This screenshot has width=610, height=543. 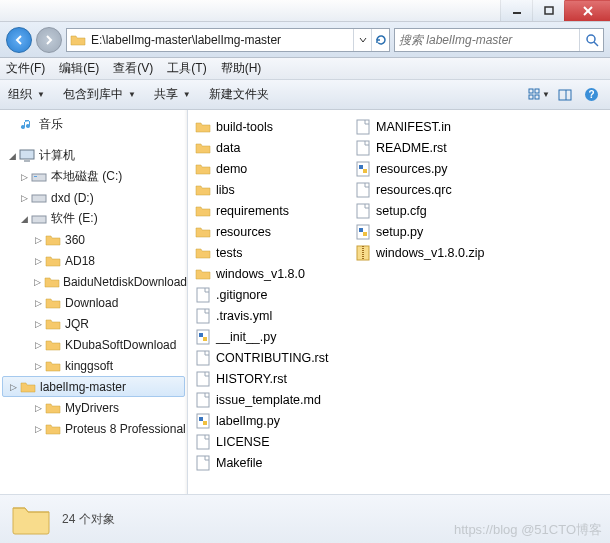 I want to click on file-item: requirements, so click(x=272, y=210).